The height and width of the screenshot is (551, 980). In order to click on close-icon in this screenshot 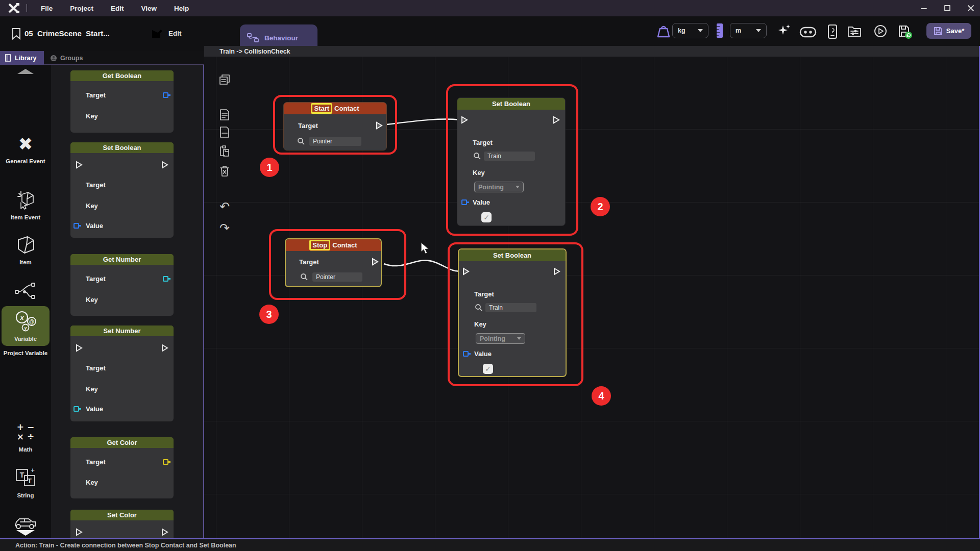, I will do `click(971, 8)`.